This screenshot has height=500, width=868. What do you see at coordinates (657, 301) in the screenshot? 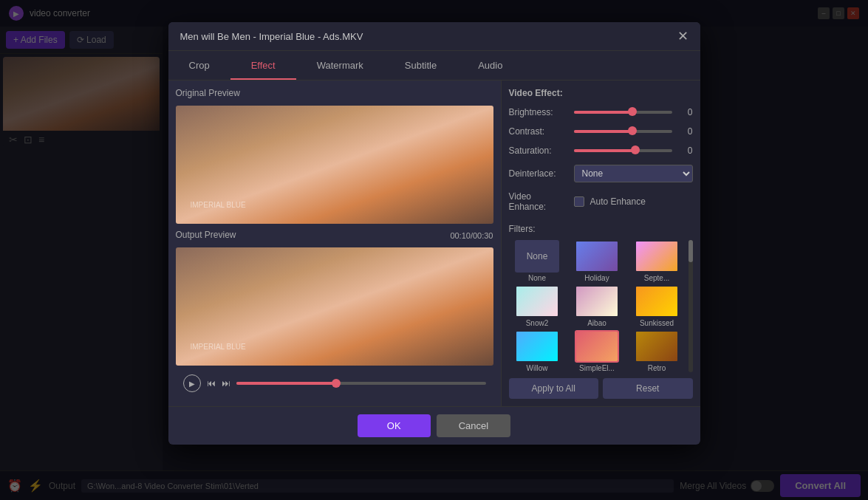
I see `filter-sunkissed-thumb` at bounding box center [657, 301].